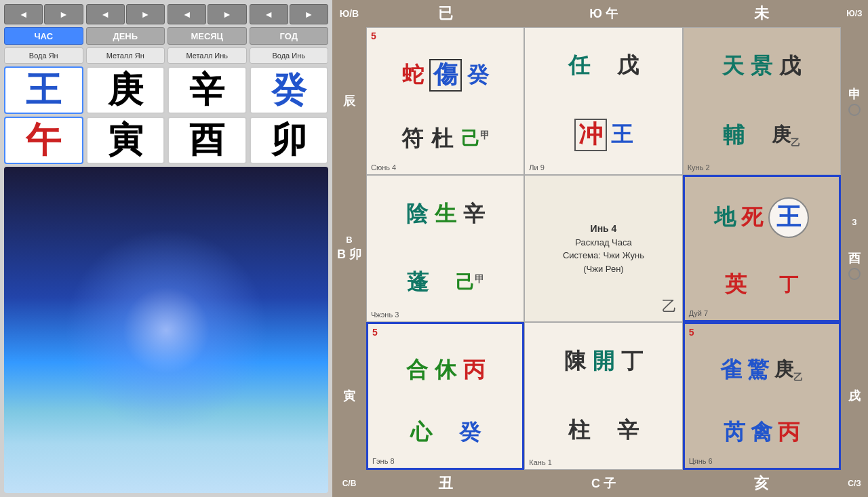 This screenshot has width=868, height=497. Describe the element at coordinates (106, 14) in the screenshot. I see `day-prev-btn: ◄` at that location.